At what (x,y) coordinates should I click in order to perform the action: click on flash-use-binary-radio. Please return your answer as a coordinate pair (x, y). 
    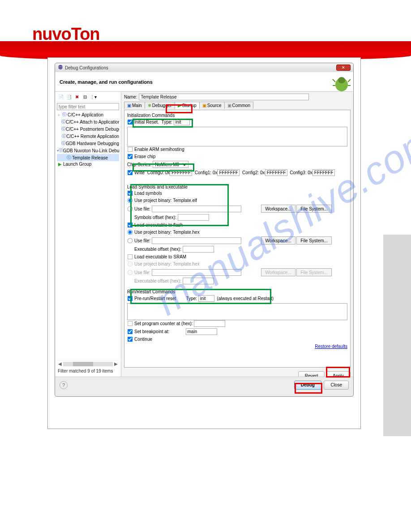
    Looking at the image, I should click on (130, 232).